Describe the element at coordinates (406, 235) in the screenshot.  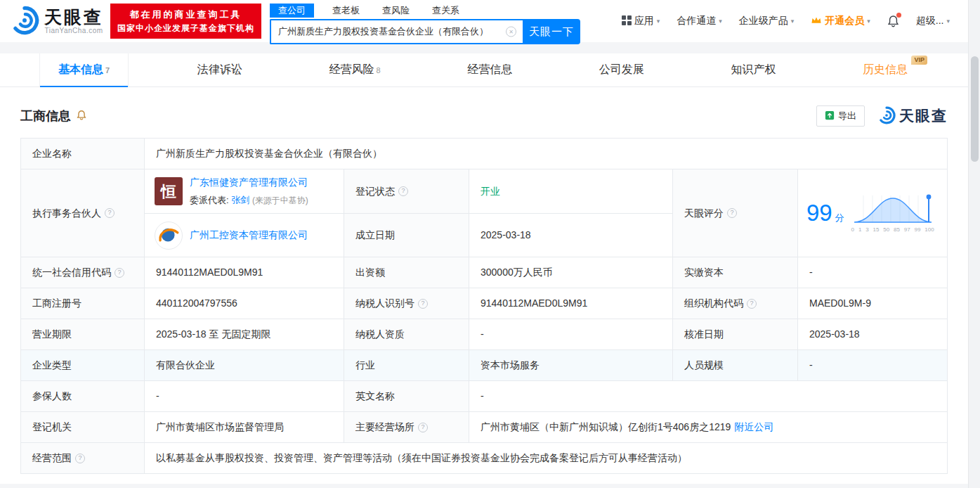
I see `establish-date-label: 成立日期` at that location.